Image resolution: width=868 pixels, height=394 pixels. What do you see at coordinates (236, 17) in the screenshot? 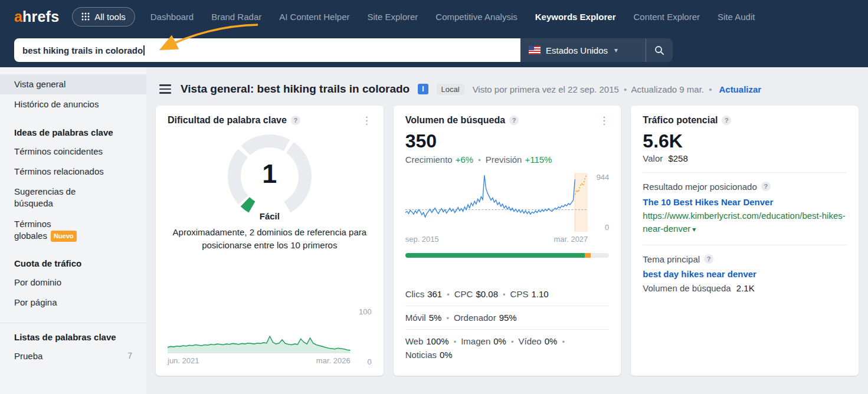
I see `nav-brand-radar: Brand Radar` at bounding box center [236, 17].